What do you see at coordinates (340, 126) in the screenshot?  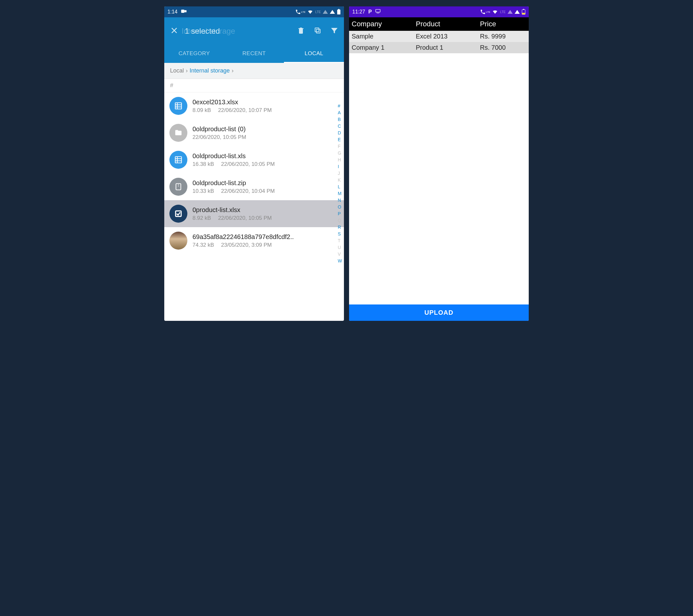 I see `index-letter: C` at bounding box center [340, 126].